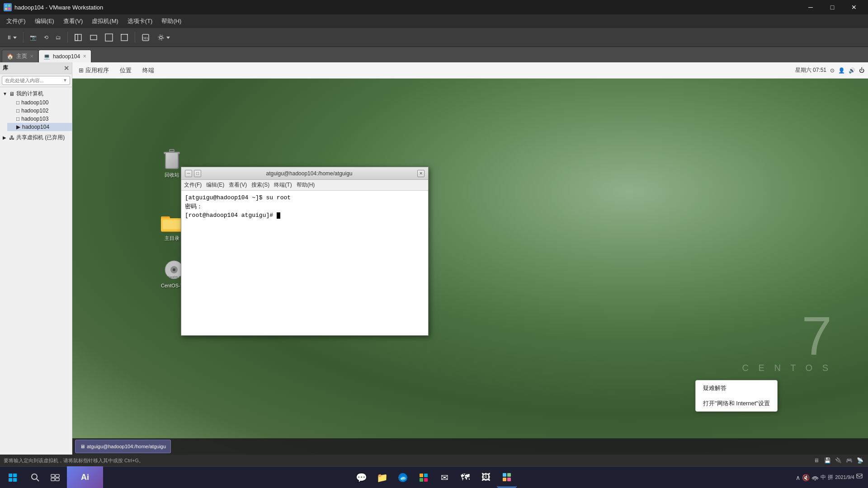 The width and height of the screenshot is (868, 488). I want to click on windows-start-button, so click(13, 478).